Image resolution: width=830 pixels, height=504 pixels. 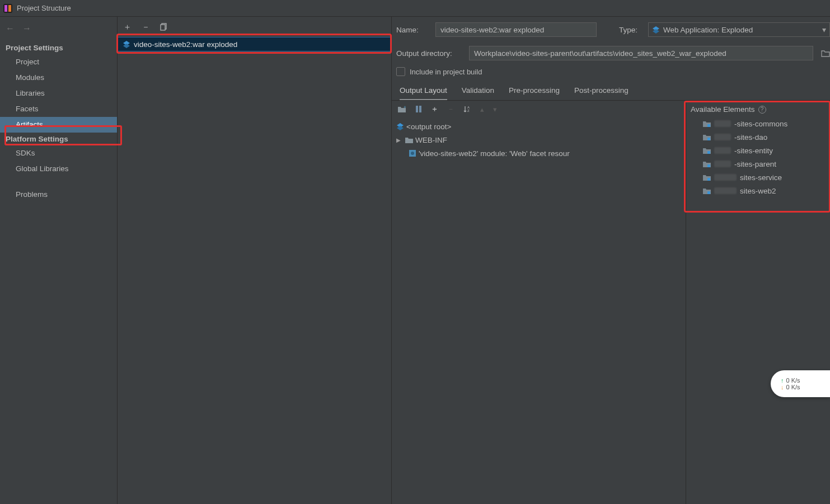 I want to click on artifact-type-icon, so click(x=656, y=30).